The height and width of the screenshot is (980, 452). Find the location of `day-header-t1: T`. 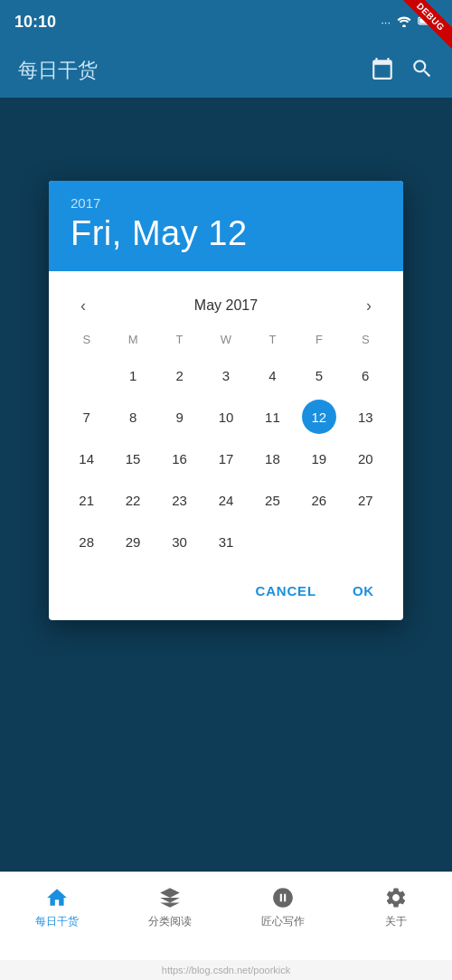

day-header-t1: T is located at coordinates (179, 340).